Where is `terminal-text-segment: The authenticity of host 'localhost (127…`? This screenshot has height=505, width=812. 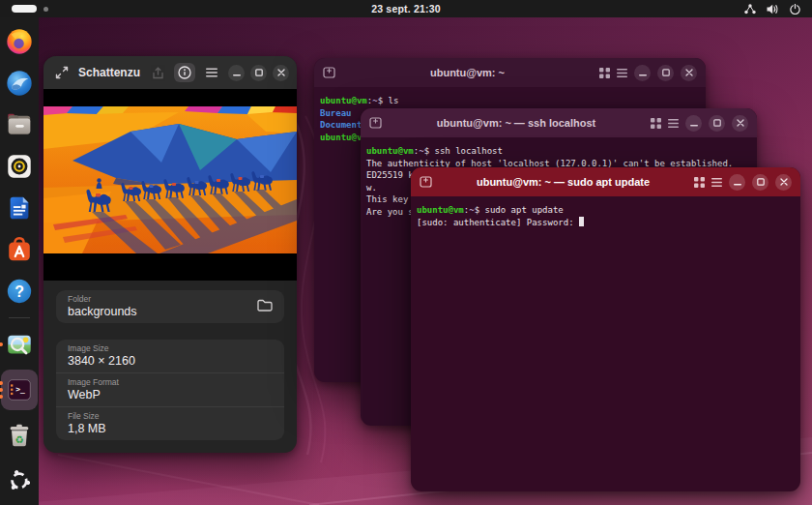
terminal-text-segment: The authenticity of host 'localhost (127… is located at coordinates (549, 163).